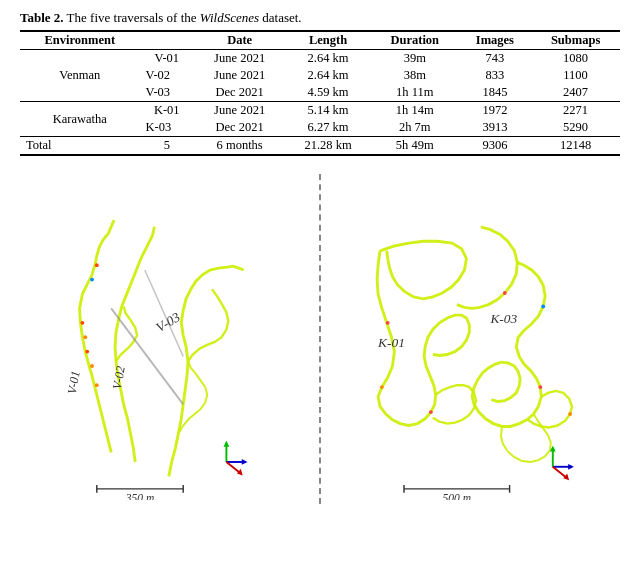 This screenshot has width=640, height=588. What do you see at coordinates (415, 40) in the screenshot?
I see `col-duration: Duration` at bounding box center [415, 40].